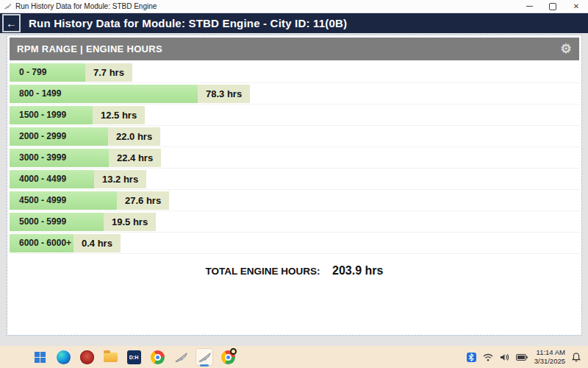  What do you see at coordinates (525, 357) in the screenshot?
I see `system-tray: 11:14 AM 3/31/2025` at bounding box center [525, 357].